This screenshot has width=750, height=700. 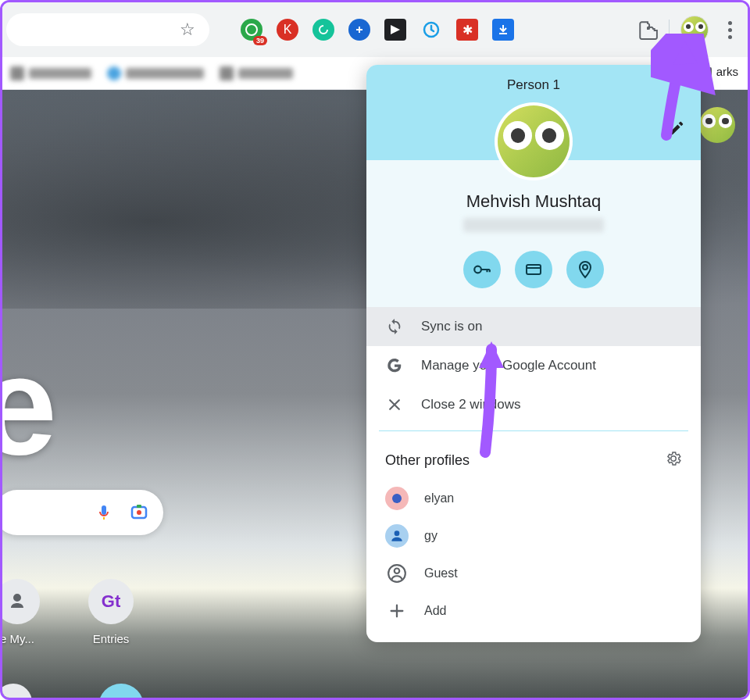 What do you see at coordinates (648, 30) in the screenshot?
I see `extensions-puzzle-icon` at bounding box center [648, 30].